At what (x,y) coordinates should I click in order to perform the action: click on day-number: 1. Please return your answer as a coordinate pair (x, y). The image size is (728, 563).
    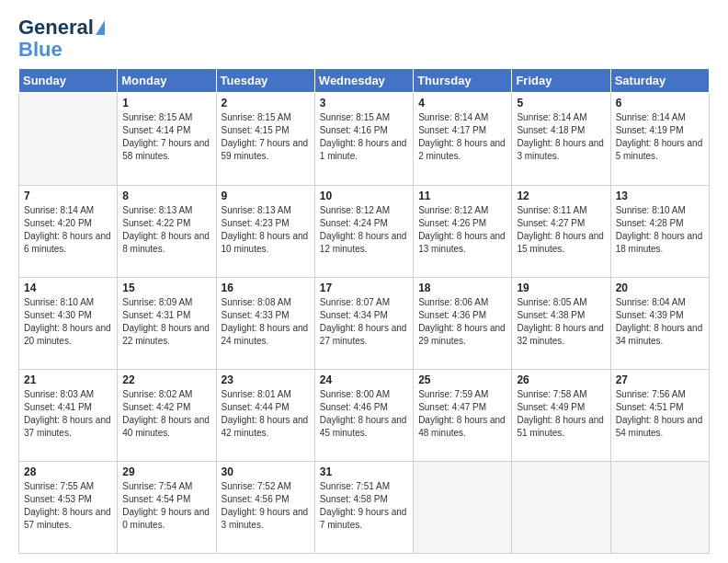
    Looking at the image, I should click on (166, 103).